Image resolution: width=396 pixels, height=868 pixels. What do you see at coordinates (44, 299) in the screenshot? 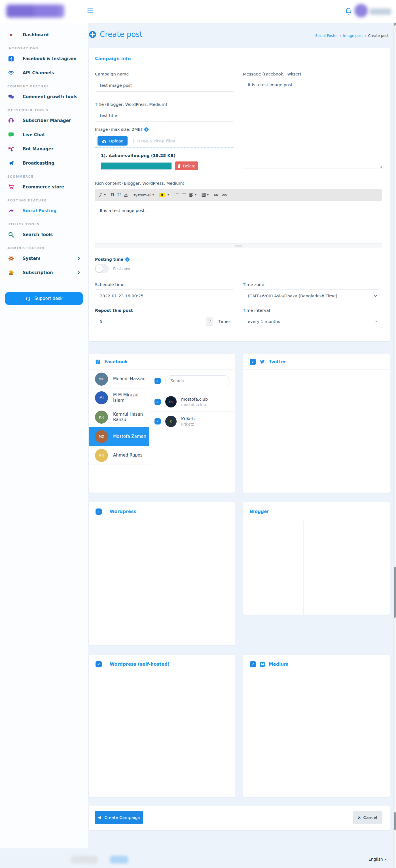
I see `support-desk-button: Support desk` at bounding box center [44, 299].